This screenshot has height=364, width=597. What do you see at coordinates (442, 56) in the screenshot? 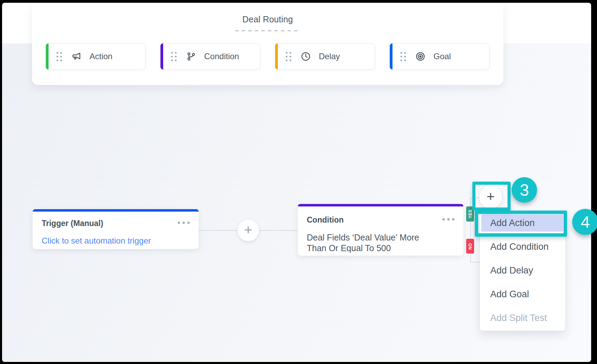
I see `palette-item-label: Goal` at bounding box center [442, 56].